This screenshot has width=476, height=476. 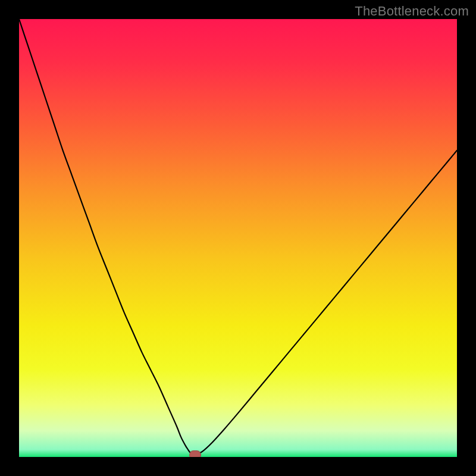 I want to click on optimum-marker, so click(x=195, y=453).